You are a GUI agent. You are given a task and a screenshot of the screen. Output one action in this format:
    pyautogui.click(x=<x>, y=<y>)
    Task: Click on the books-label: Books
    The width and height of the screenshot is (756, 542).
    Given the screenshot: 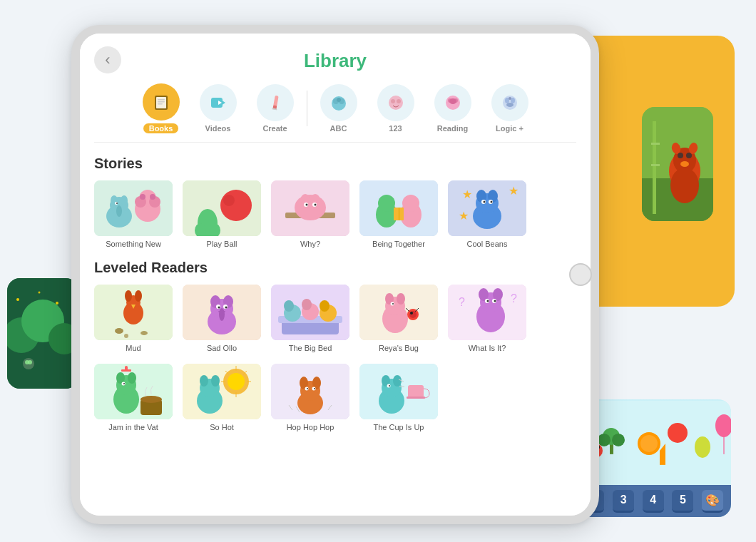 What is the action you would take?
    pyautogui.click(x=161, y=128)
    